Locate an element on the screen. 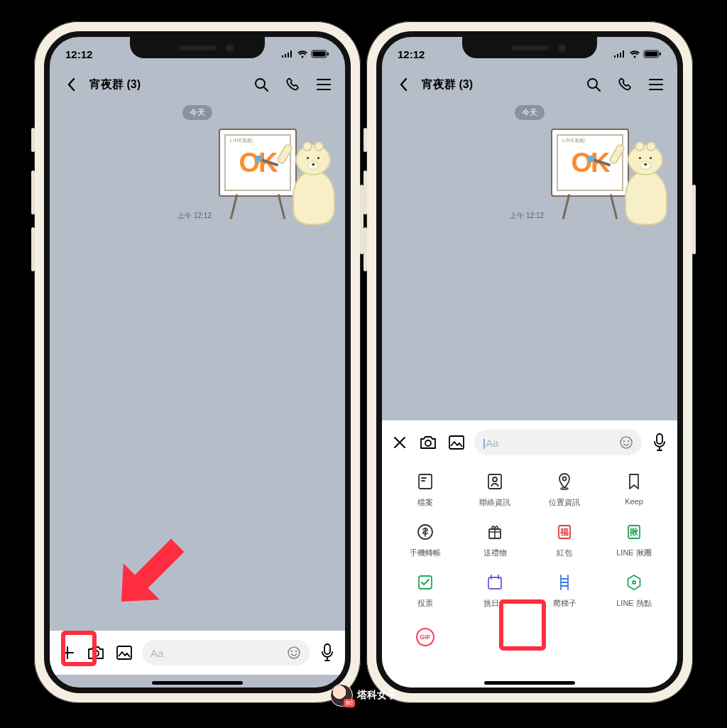 The image size is (727, 728). panel-label: LINE 揪團 is located at coordinates (634, 553).